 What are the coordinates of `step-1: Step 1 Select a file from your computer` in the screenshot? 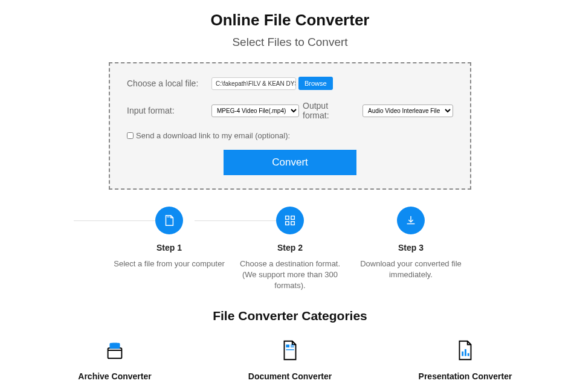 It's located at (169, 238).